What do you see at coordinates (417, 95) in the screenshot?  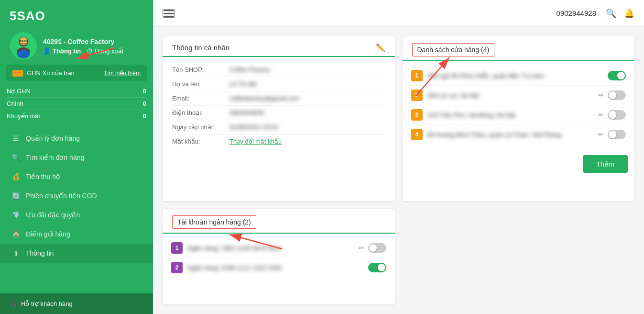 I see `store-number-2: 2` at bounding box center [417, 95].